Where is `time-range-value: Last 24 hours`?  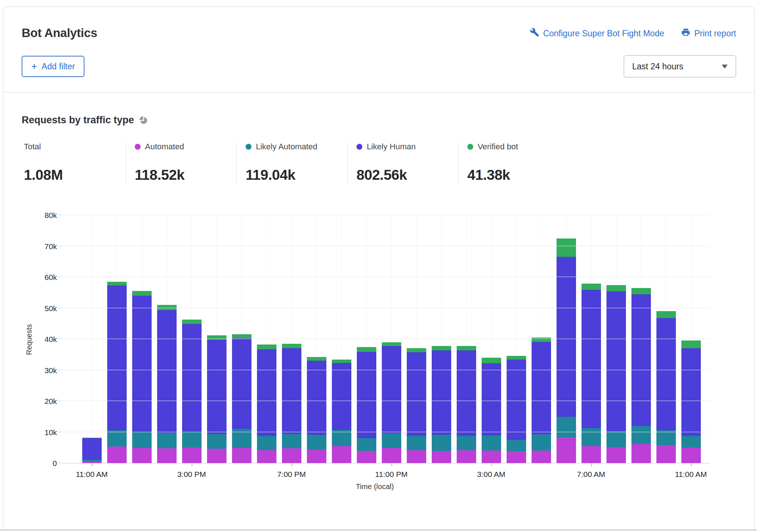 time-range-value: Last 24 hours is located at coordinates (658, 67).